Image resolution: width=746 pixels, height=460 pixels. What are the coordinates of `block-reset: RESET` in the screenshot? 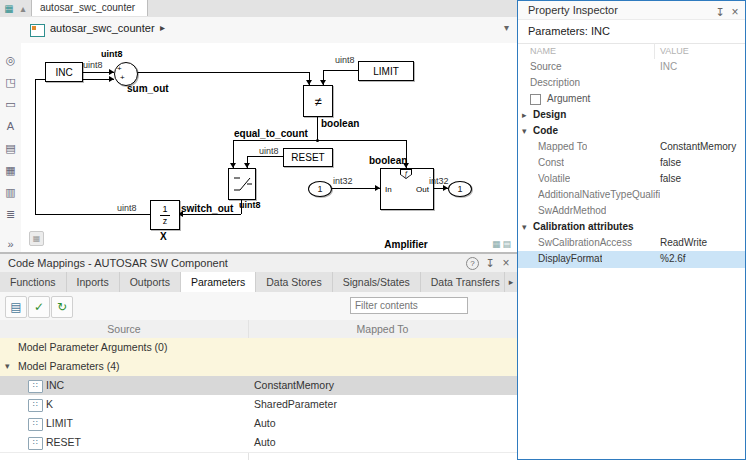 It's located at (308, 158).